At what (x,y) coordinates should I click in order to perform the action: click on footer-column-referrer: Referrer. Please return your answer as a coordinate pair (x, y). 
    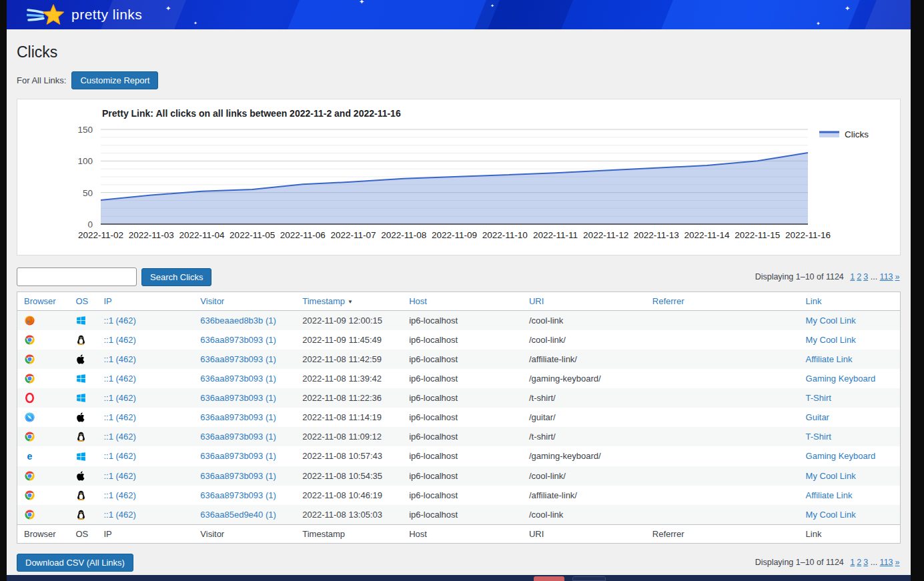
    Looking at the image, I should click on (723, 534).